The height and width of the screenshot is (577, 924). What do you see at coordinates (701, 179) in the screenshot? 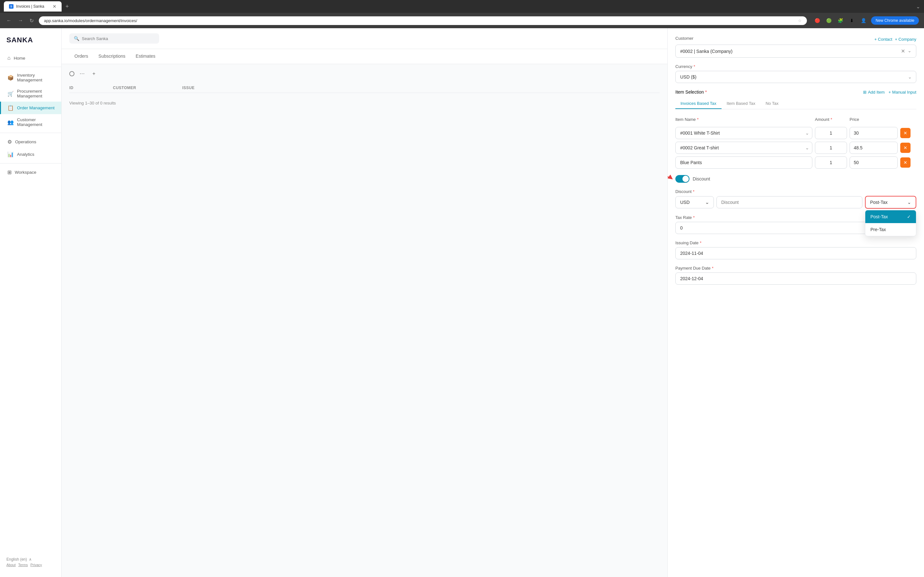
I see `discount-toggle-label: Discount` at bounding box center [701, 179].